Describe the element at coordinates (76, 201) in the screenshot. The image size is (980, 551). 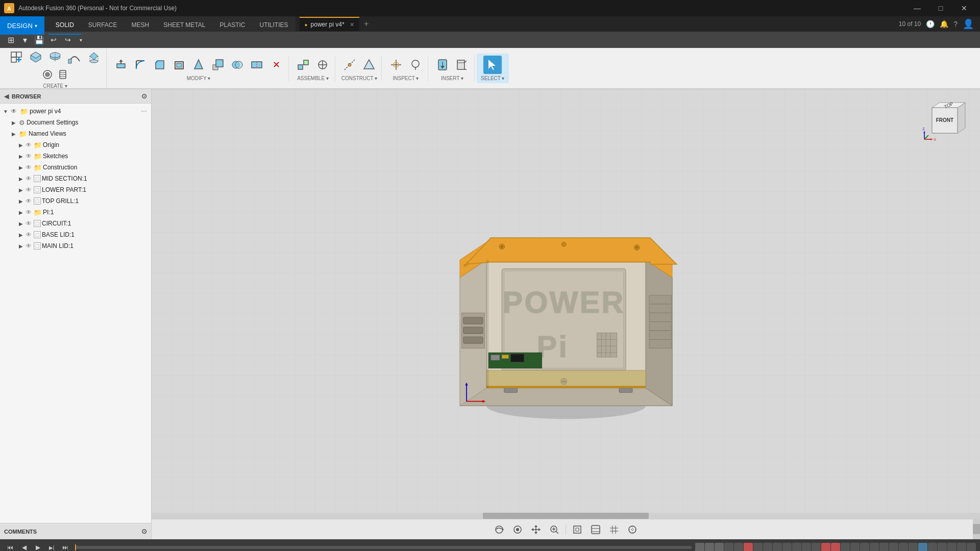
I see `tree-item-top-grill: ▶ 👁 □ TOP GRILL:1` at that location.